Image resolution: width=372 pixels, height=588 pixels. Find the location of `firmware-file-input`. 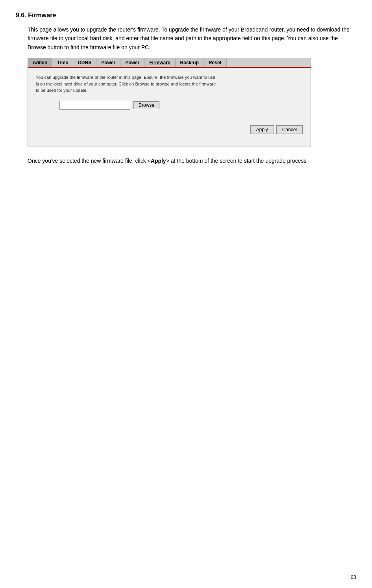

firmware-file-input is located at coordinates (95, 105).